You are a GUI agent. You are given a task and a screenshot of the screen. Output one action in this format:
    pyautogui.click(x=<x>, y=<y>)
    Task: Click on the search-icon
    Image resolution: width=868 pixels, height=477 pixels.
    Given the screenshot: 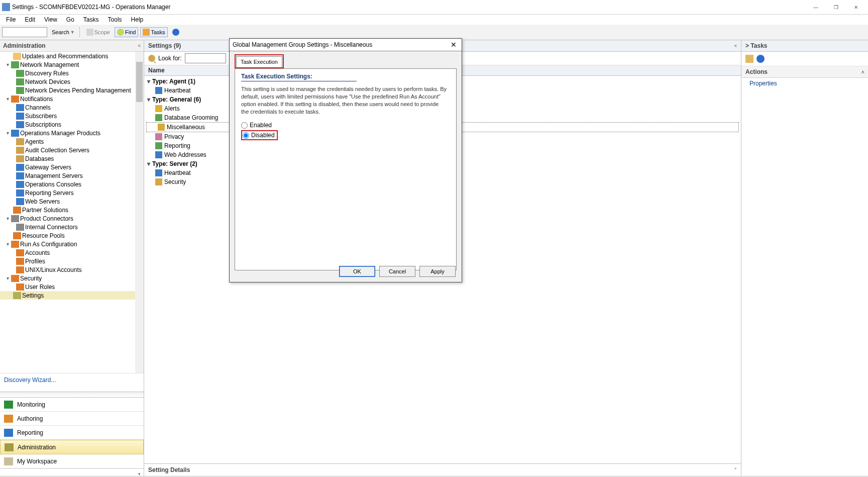 What is the action you would take?
    pyautogui.click(x=152, y=58)
    